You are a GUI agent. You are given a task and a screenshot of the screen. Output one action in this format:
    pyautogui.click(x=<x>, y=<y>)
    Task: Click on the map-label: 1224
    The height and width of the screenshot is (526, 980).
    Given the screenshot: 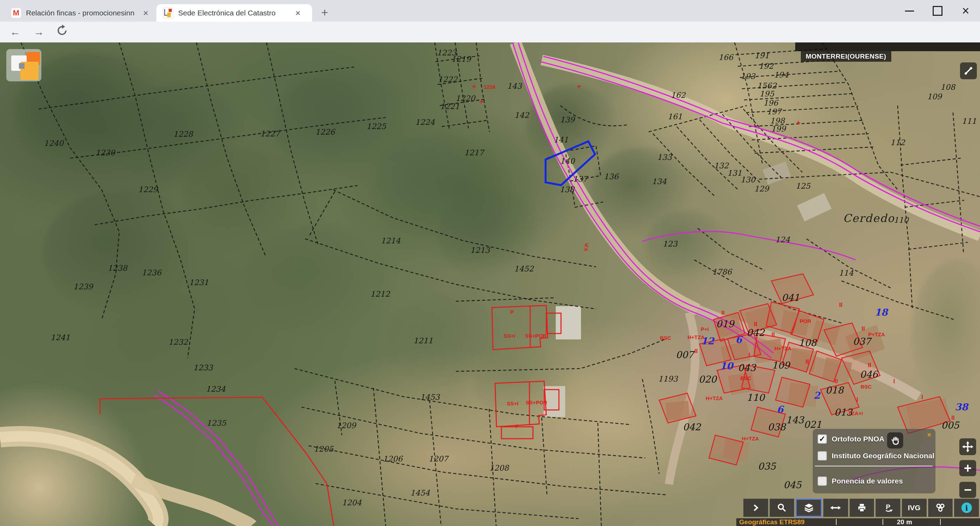 What is the action you would take?
    pyautogui.click(x=425, y=123)
    